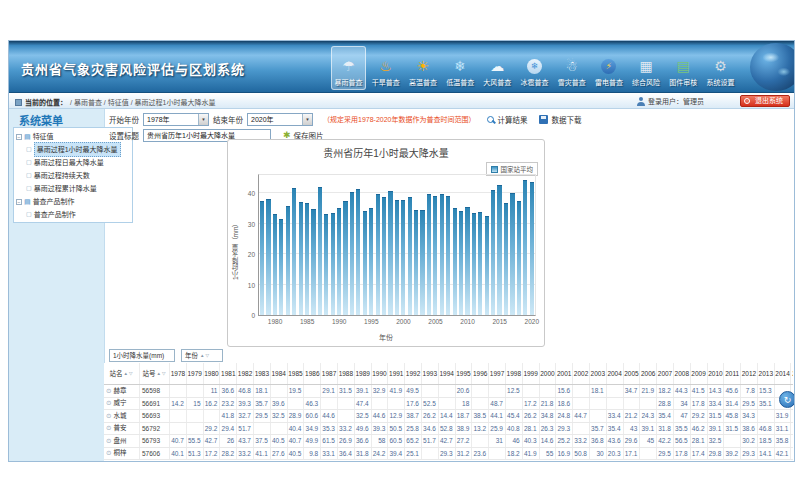 This screenshot has width=800, height=500. I want to click on value-cell: 40.7, so click(178, 441).